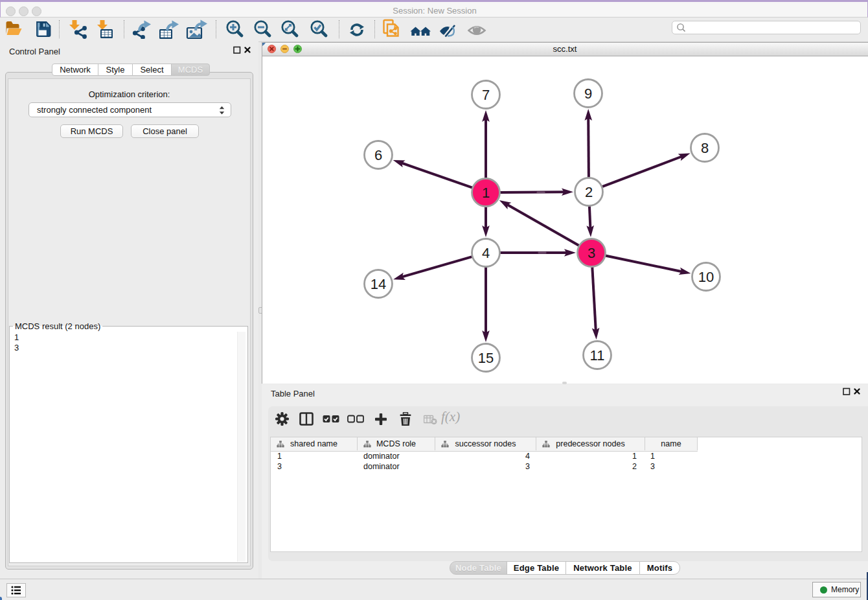  Describe the element at coordinates (705, 148) in the screenshot. I see `svg-text: 8` at that location.